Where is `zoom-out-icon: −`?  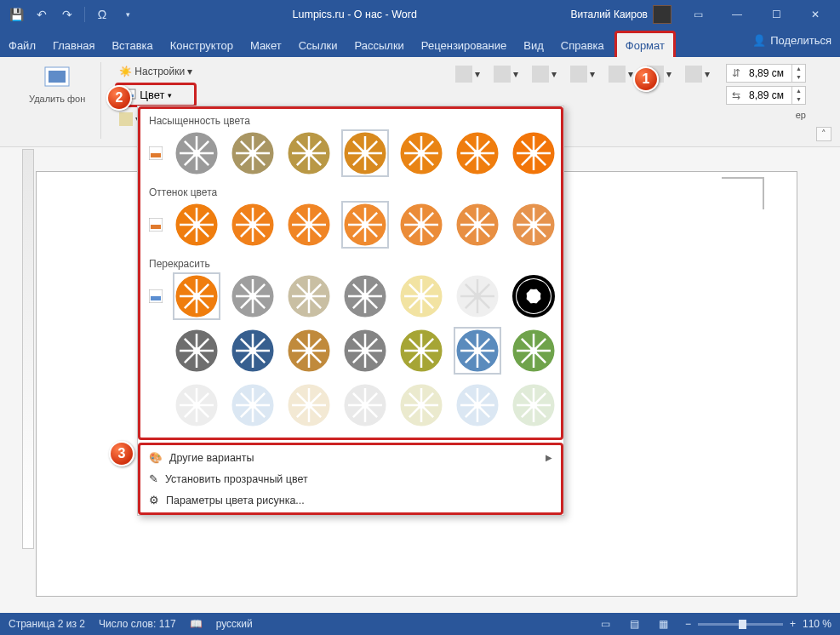
zoom-out-icon: − is located at coordinates (688, 624).